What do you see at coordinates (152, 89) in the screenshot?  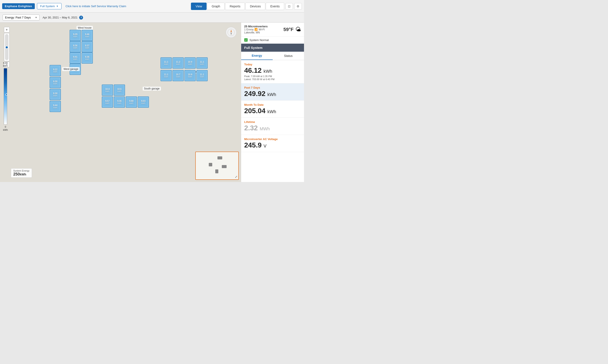 I see `south-garage-label: South garage` at bounding box center [152, 89].